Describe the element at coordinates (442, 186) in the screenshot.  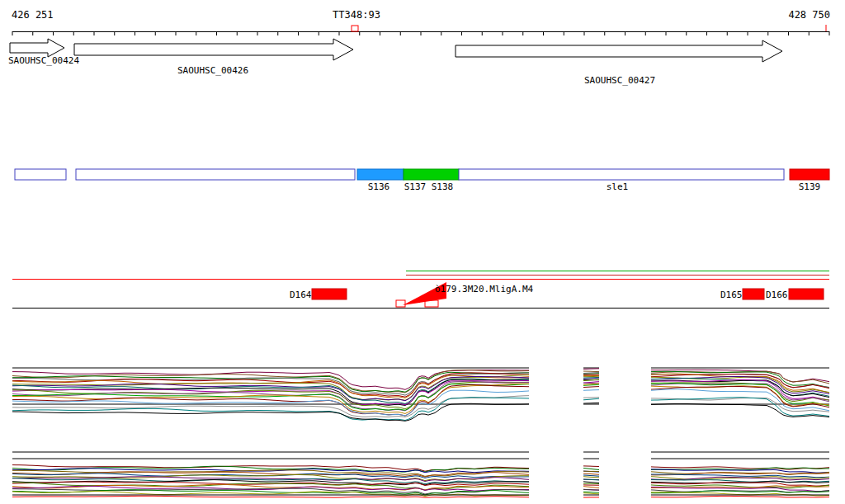
I see `feature-label-s138: S138` at that location.